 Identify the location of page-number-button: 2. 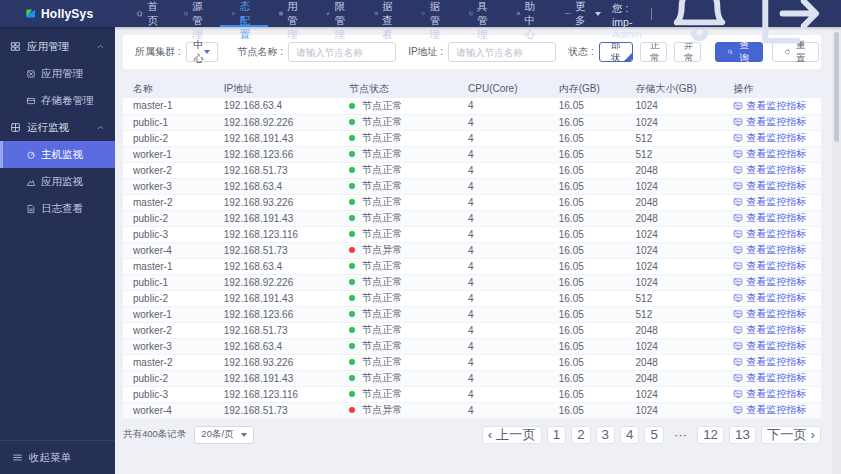
(580, 435).